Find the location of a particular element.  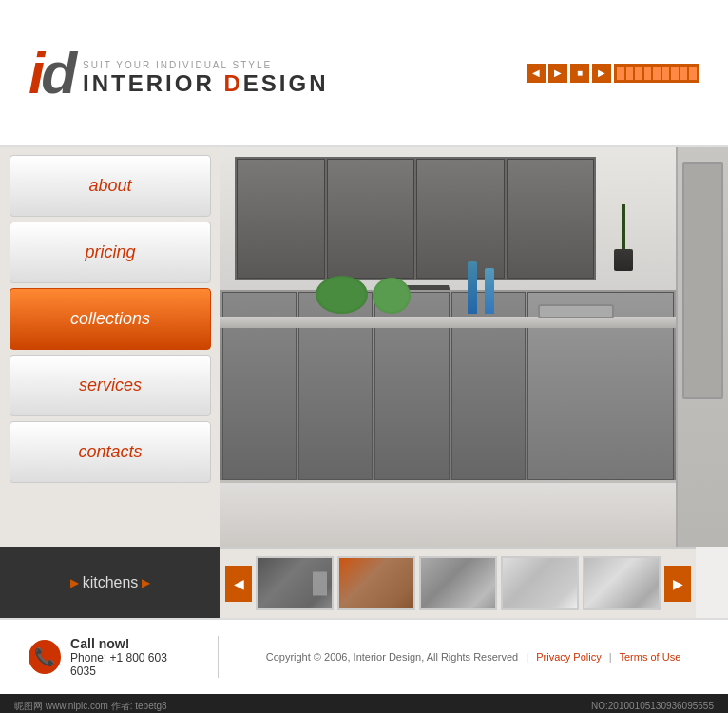

bottom-section: ▶ kitchens ▶ ◀ ▶ is located at coordinates (364, 582).